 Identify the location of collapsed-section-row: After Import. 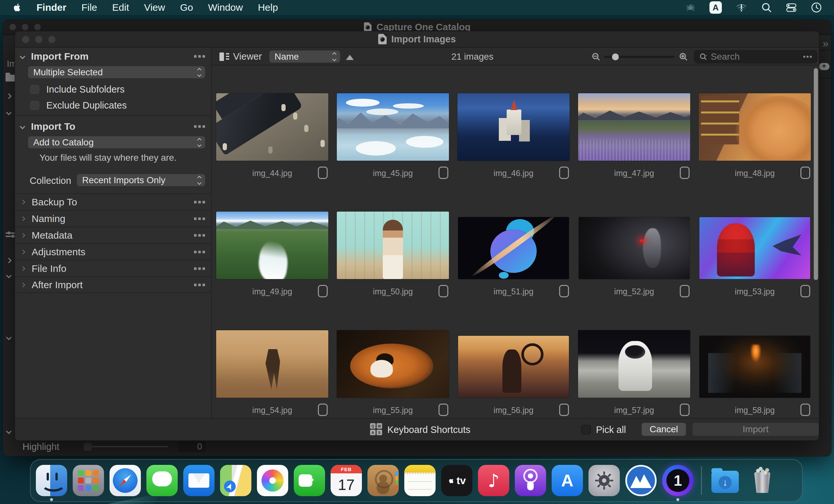
(113, 285).